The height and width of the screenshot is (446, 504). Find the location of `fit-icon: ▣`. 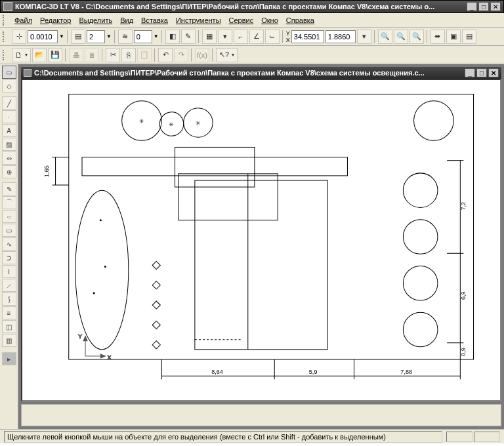

fit-icon: ▣ is located at coordinates (453, 37).